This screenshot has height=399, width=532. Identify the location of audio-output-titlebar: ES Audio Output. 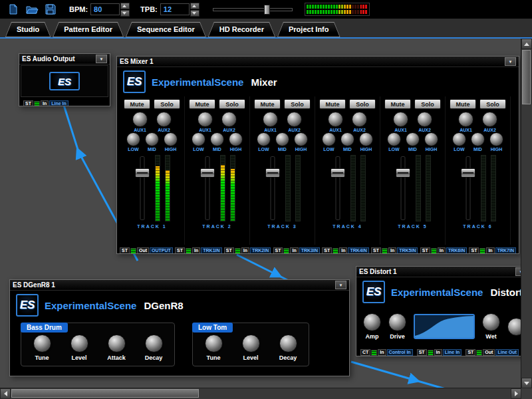
(65, 59).